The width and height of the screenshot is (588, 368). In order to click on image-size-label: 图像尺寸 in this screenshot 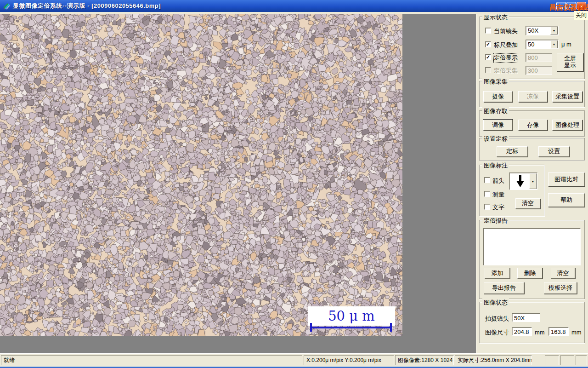, I will do `click(497, 333)`.